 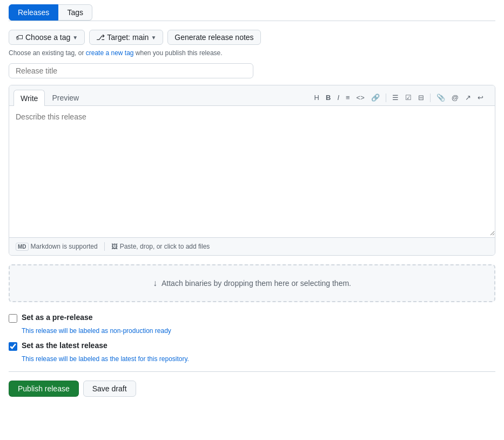 I want to click on attach-text: Attach binaries by dropping them here or…, so click(x=256, y=283).